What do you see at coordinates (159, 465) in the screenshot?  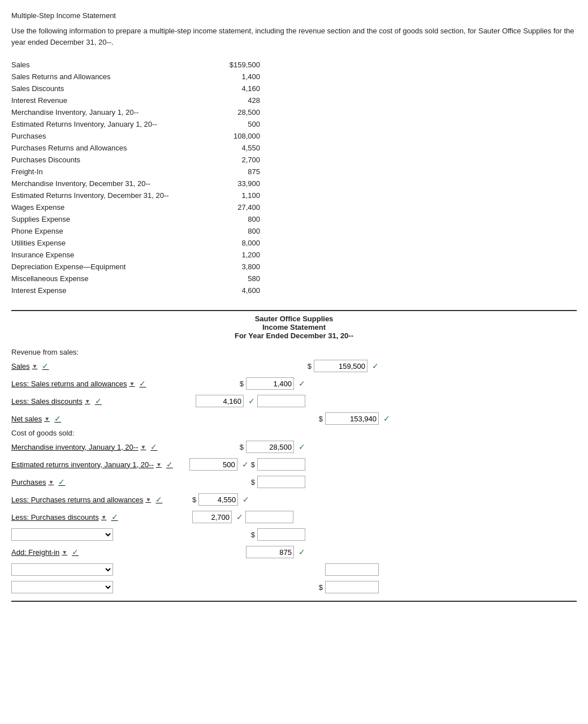 I see `est-returns-inv-dropdown-arrow: ▼` at bounding box center [159, 465].